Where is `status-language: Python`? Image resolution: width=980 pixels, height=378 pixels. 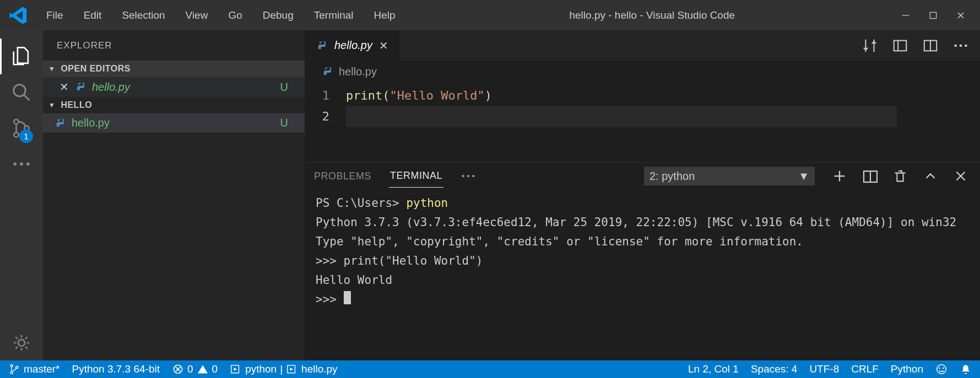
status-language: Python is located at coordinates (907, 369).